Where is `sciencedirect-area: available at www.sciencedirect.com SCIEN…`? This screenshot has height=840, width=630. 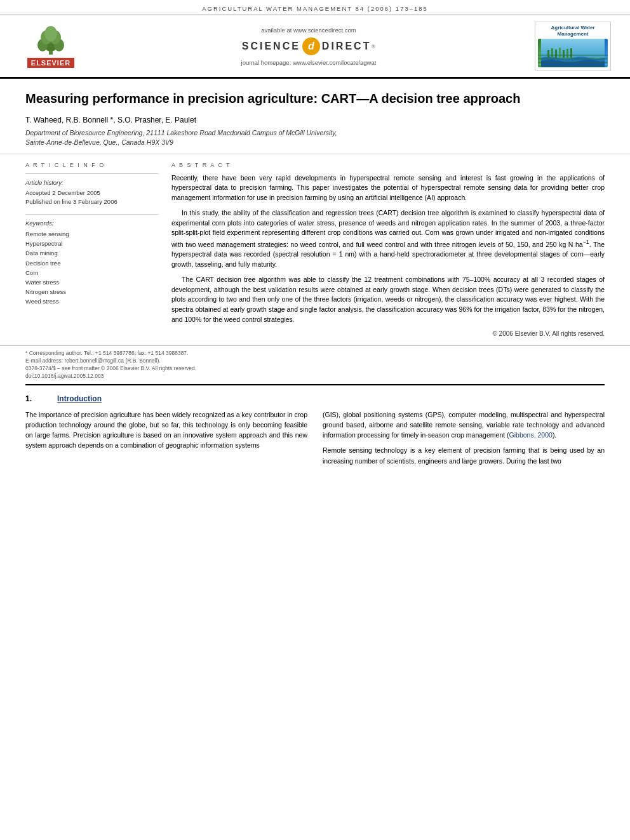 sciencedirect-area: available at www.sciencedirect.com SCIEN… is located at coordinates (309, 46).